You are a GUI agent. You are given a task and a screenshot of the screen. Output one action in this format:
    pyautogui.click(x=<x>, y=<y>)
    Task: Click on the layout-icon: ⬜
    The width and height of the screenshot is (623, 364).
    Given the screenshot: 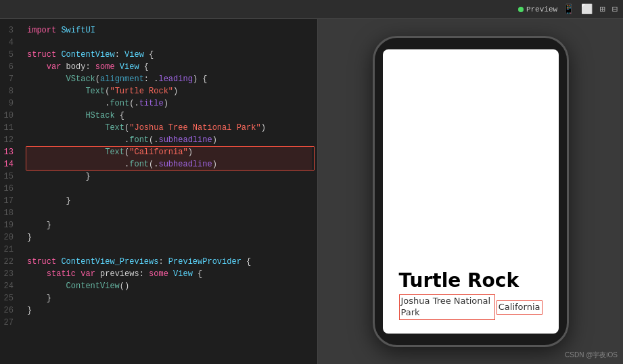 What is the action you would take?
    pyautogui.click(x=587, y=9)
    